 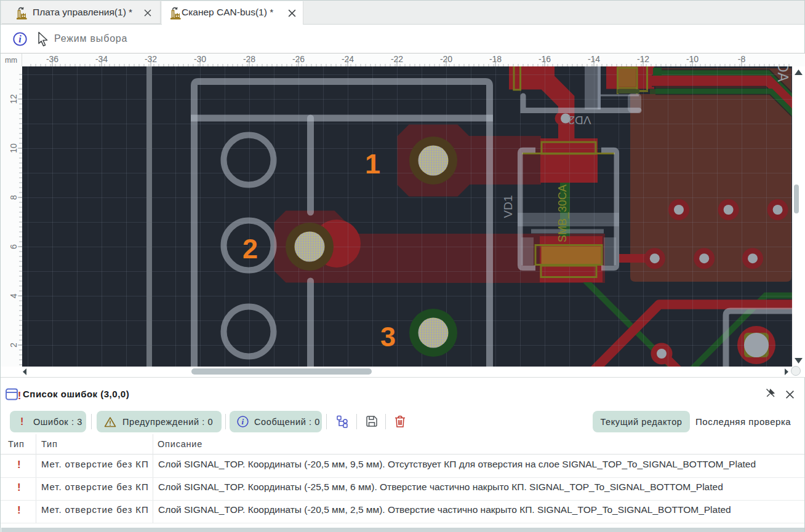 I want to click on svg-text: VD2, so click(x=580, y=121).